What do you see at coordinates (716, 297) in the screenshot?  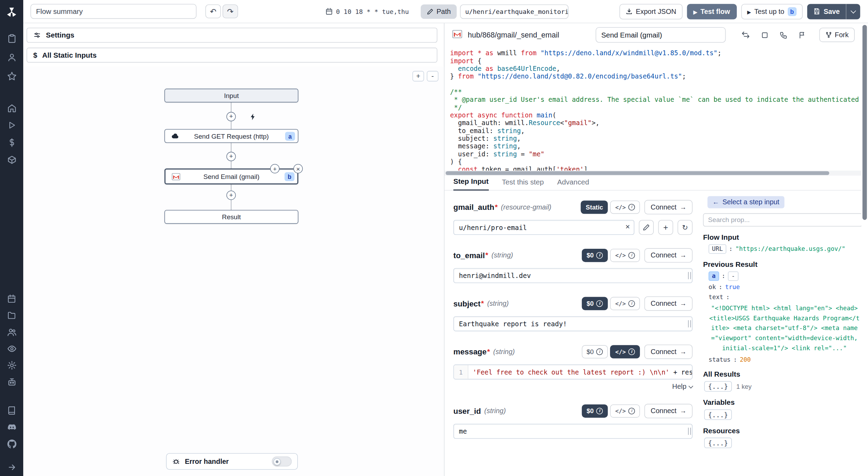 I see `prop-key-text: text` at bounding box center [716, 297].